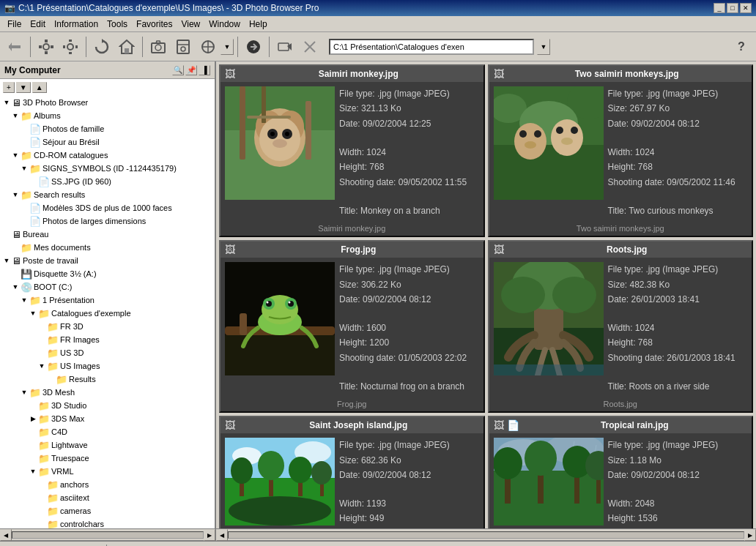 This screenshot has width=756, height=546. I want to click on panel-minimize-button: ▐, so click(204, 70).